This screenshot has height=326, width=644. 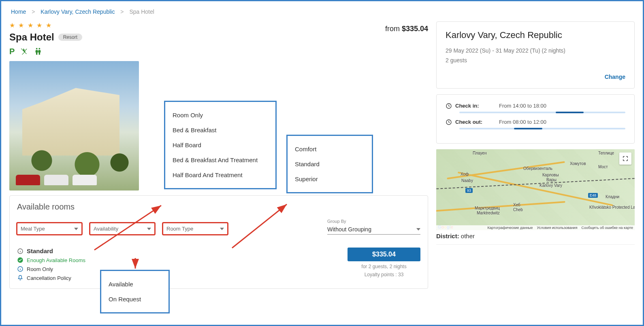 I want to click on map-city-label: Хоф, so click(x=465, y=174).